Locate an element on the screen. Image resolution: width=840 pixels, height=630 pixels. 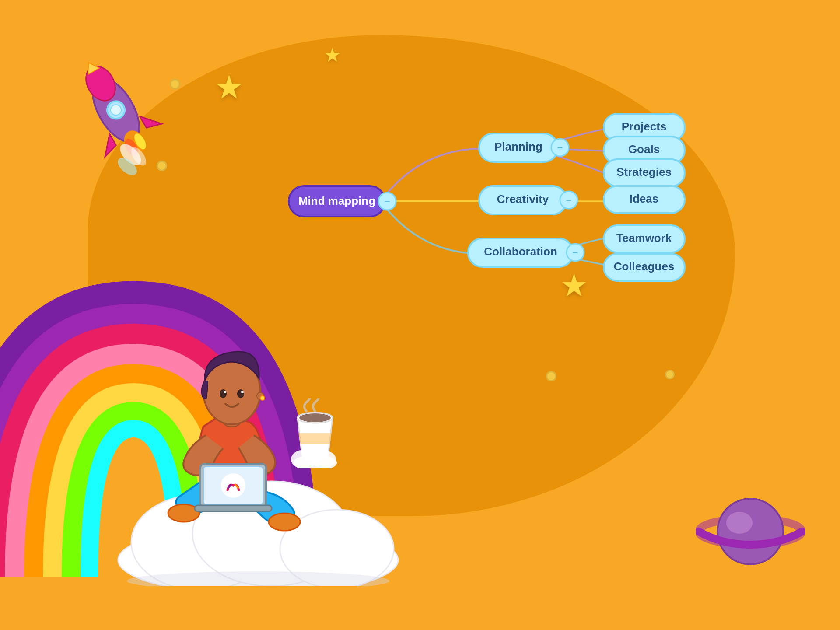
svg-text: Teamwork is located at coordinates (644, 238).